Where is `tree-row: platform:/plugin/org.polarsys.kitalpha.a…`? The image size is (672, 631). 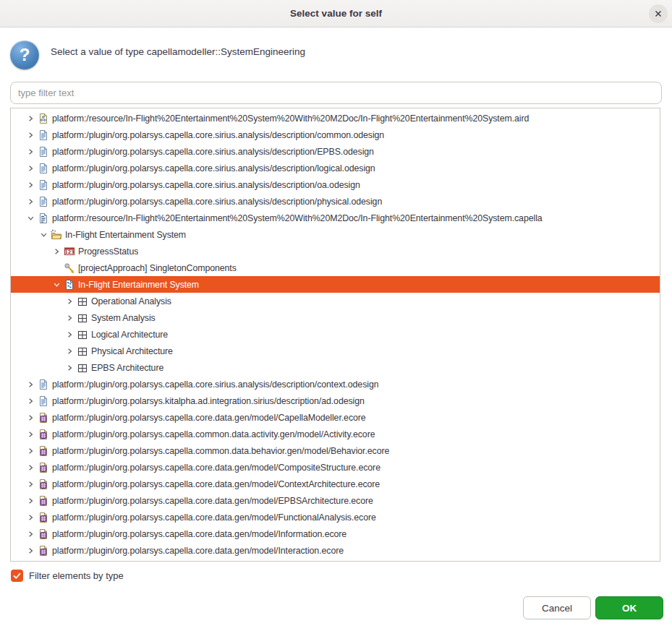
tree-row: platform:/plugin/org.polarsys.kitalpha.a… is located at coordinates (336, 400).